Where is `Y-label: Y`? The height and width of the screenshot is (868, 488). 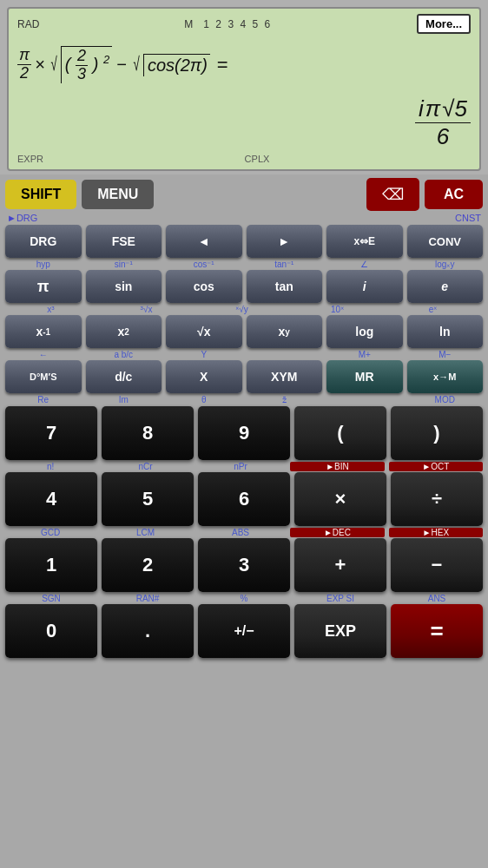 Y-label: Y is located at coordinates (204, 354).